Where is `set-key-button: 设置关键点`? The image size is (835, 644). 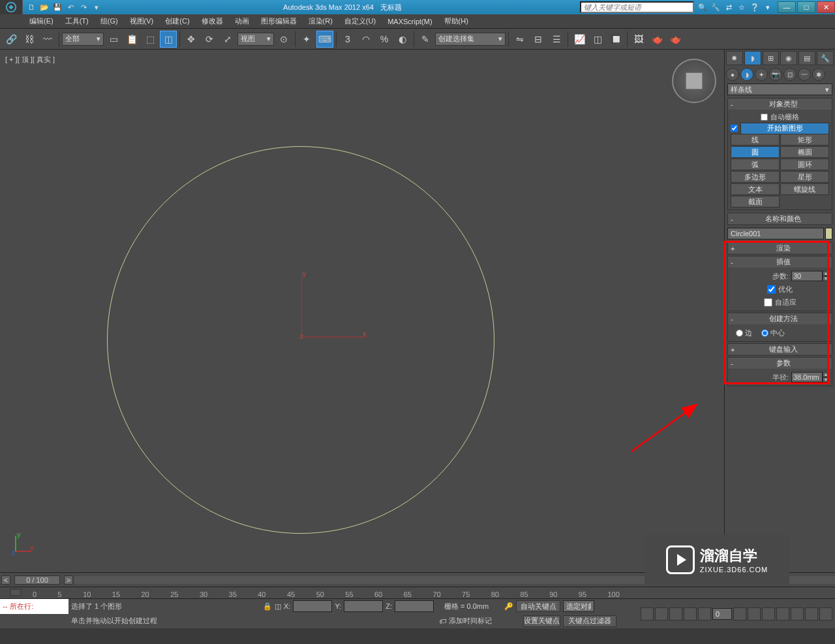 set-key-button: 设置关键点 is located at coordinates (541, 621).